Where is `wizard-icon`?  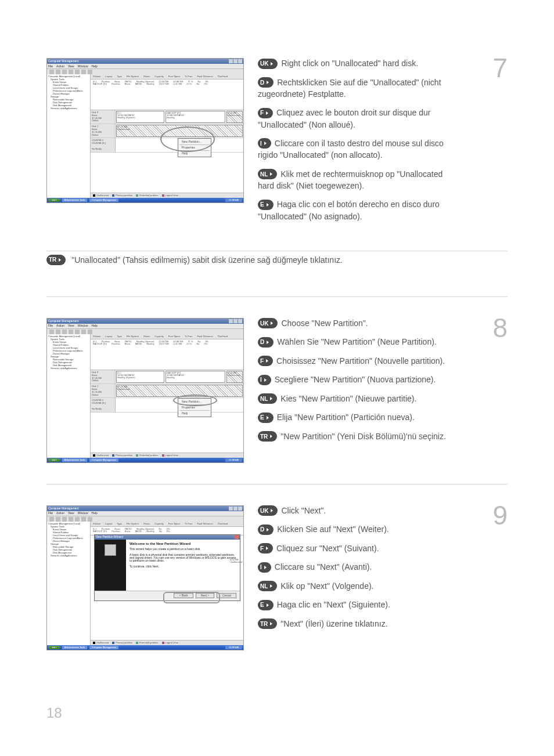 wizard-icon is located at coordinates (110, 550).